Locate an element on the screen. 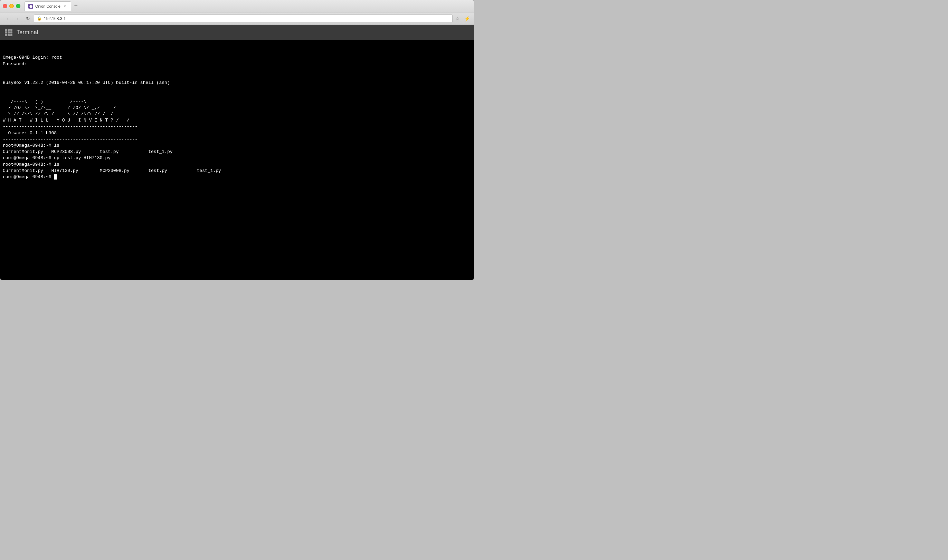 This screenshot has width=948, height=560. tab-bar: Onion Console × + is located at coordinates (248, 6).